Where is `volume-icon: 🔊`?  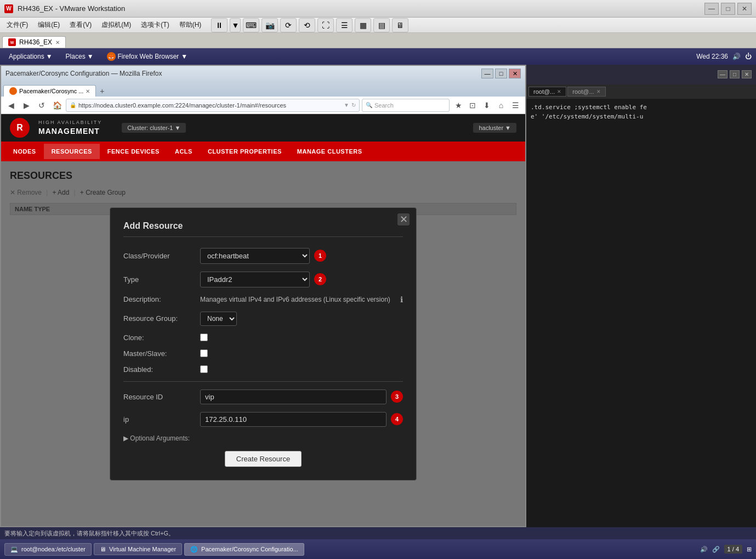 volume-icon: 🔊 is located at coordinates (737, 57).